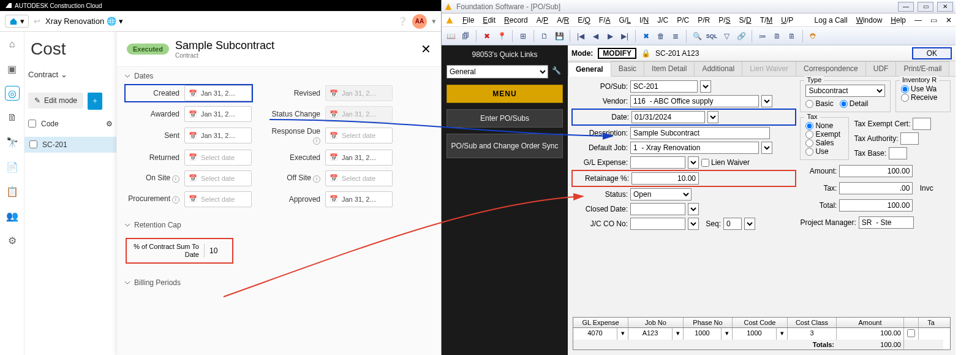 Image resolution: width=980 pixels, height=355 pixels. I want to click on quick-links-select: General, so click(497, 72).